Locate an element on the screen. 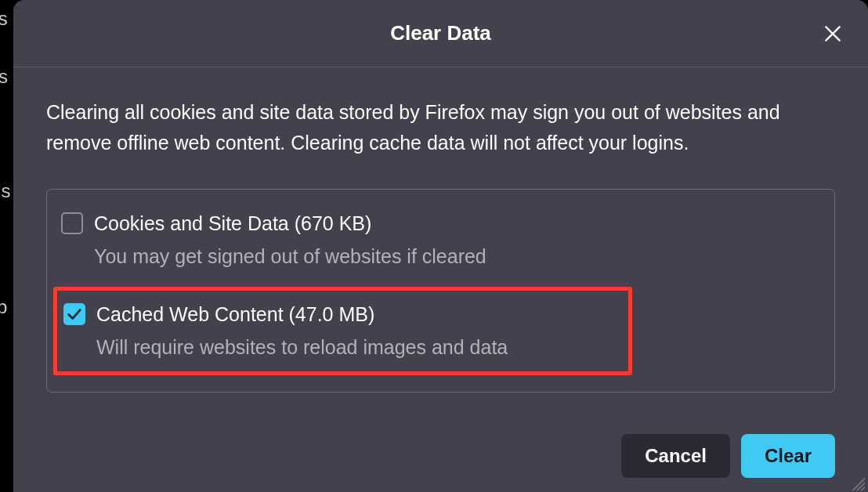 The height and width of the screenshot is (492, 868). option-cache: Cached Web Content (47.0 MB) Will requir… is located at coordinates (343, 331).